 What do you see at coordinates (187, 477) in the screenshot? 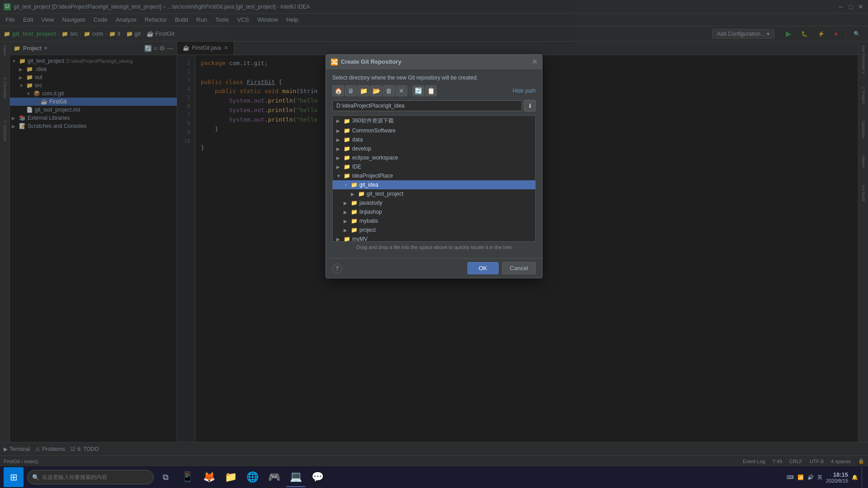
I see `taskbar-app-chat: 📱` at bounding box center [187, 477].